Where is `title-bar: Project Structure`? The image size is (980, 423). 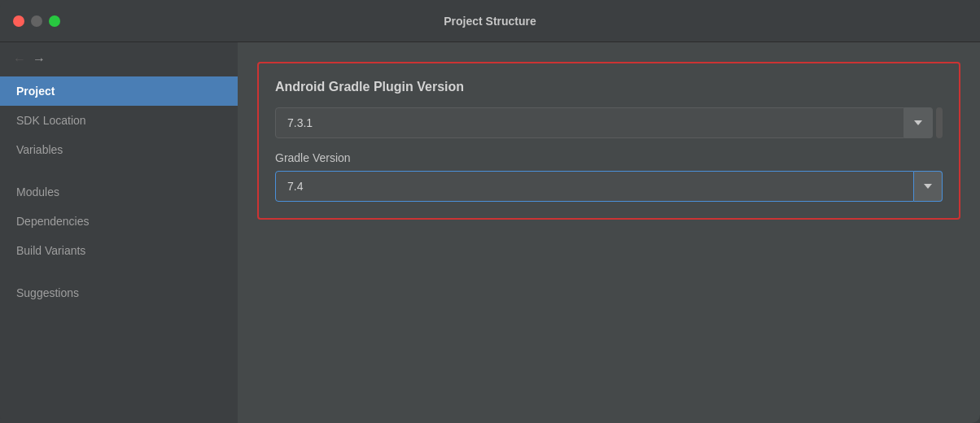 title-bar: Project Structure is located at coordinates (490, 21).